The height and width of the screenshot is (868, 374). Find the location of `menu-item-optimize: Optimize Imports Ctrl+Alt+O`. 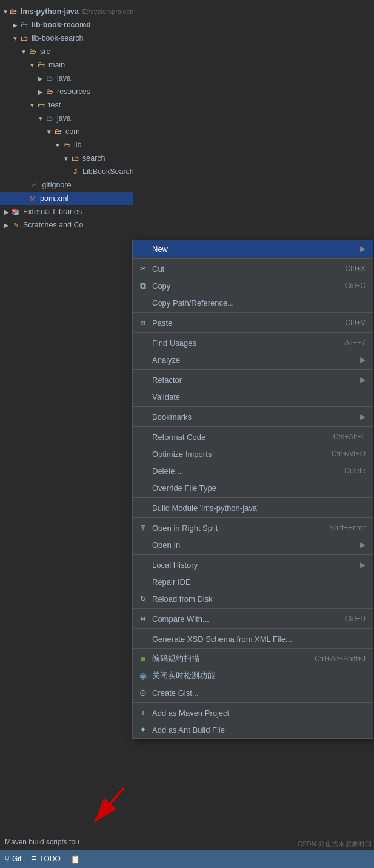

menu-item-optimize: Optimize Imports Ctrl+Alt+O is located at coordinates (253, 454).